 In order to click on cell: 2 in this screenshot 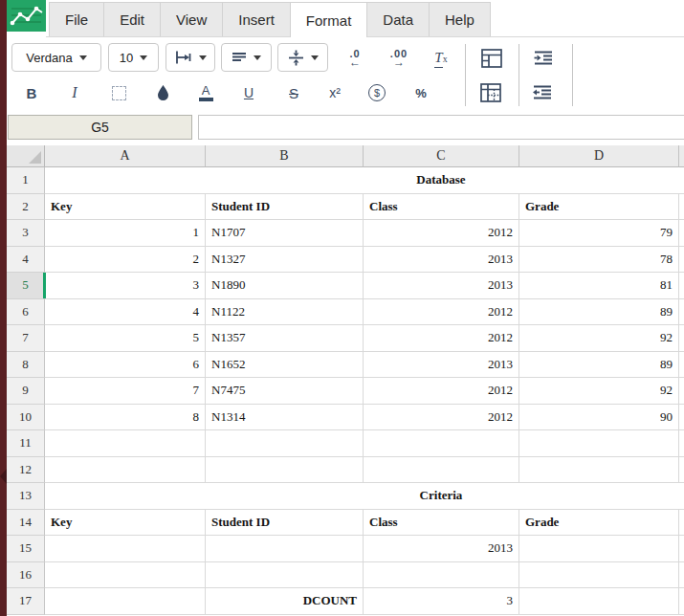, I will do `click(125, 260)`.